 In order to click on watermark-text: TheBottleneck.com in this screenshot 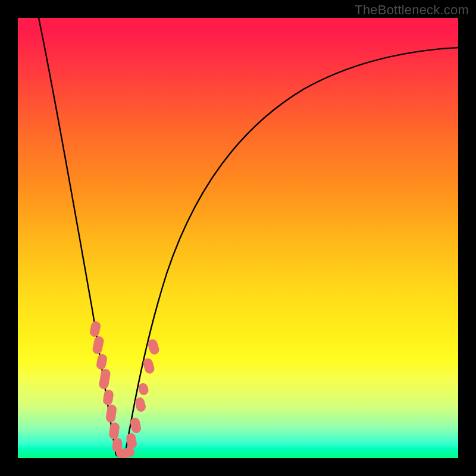, I will do `click(412, 10)`.